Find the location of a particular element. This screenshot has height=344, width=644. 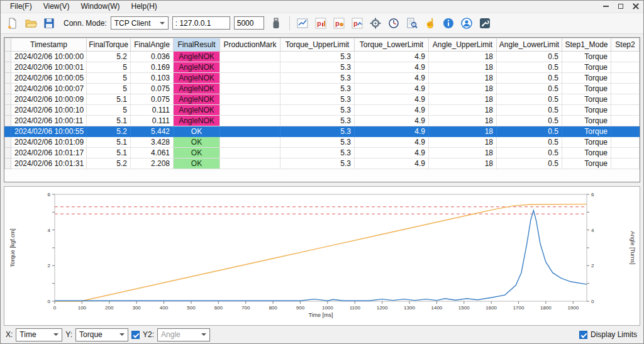

table-cell: 2024/02/06 10:00:05 is located at coordinates (49, 78).